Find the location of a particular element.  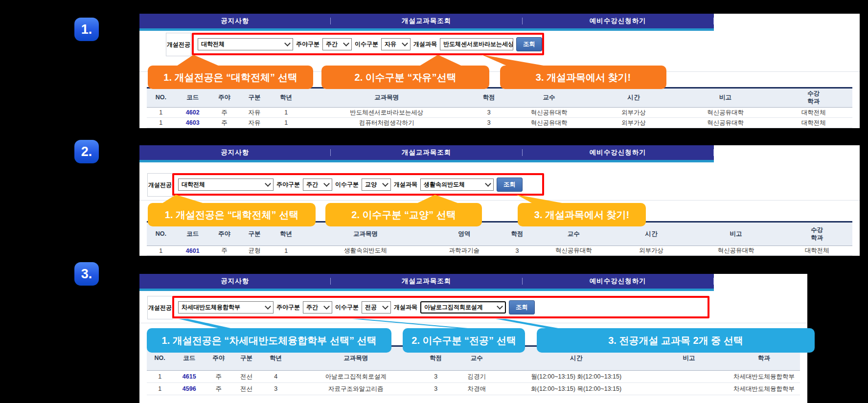

major-select: 차세대반도체융합학부 is located at coordinates (226, 307).